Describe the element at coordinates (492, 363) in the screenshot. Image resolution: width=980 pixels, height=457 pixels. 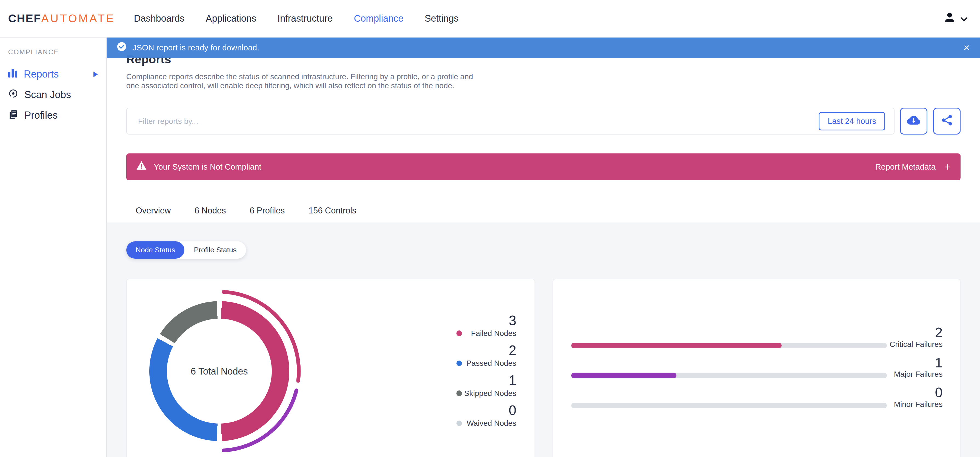
I see `legend-label: Passed Nodes` at that location.